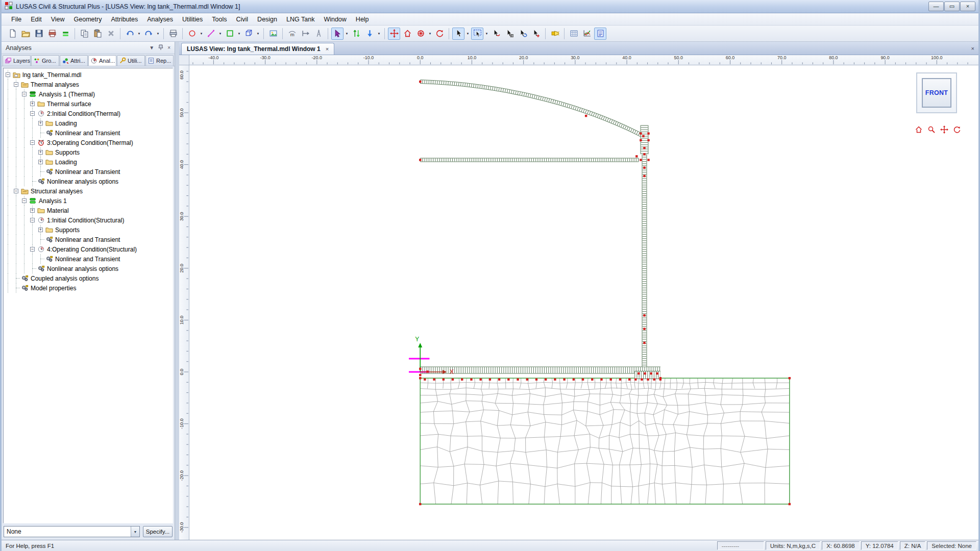 The image size is (980, 551). I want to click on tree-item: +Thermal surface, so click(88, 104).